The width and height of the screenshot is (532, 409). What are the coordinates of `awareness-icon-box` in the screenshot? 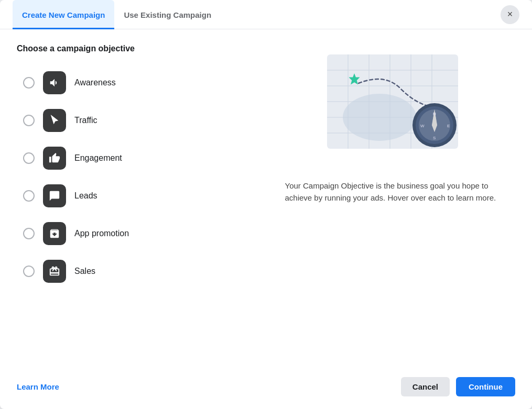 It's located at (55, 83).